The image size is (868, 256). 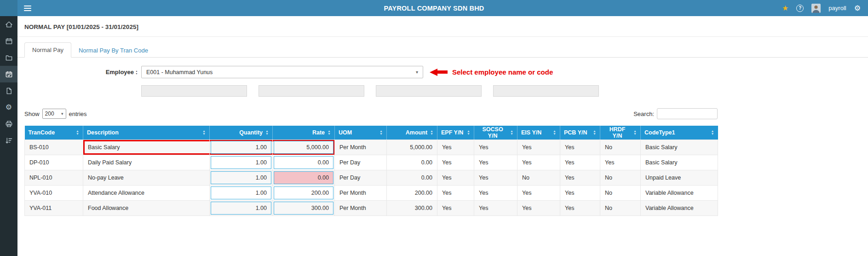 I want to click on column-header-uom: UOM▲▼, so click(x=361, y=133).